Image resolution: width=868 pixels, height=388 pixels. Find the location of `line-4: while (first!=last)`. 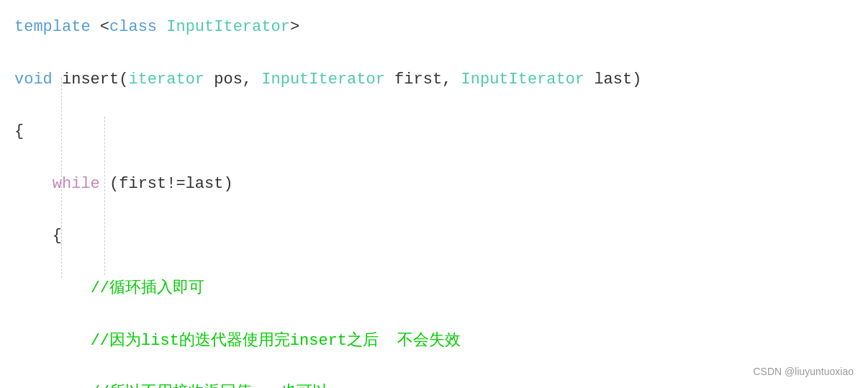

line-4: while (first!=last) is located at coordinates (430, 184).